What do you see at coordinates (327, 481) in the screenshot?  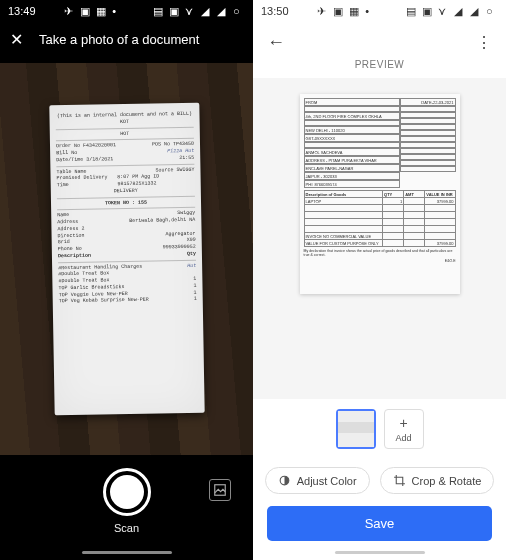 I see `adjust-color-label: Adjust Color` at bounding box center [327, 481].